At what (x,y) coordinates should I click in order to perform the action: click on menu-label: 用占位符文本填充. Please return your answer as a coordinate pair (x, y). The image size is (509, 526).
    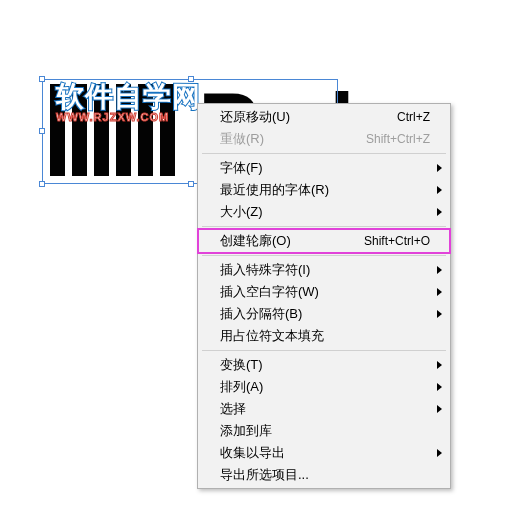
    Looking at the image, I should click on (325, 336).